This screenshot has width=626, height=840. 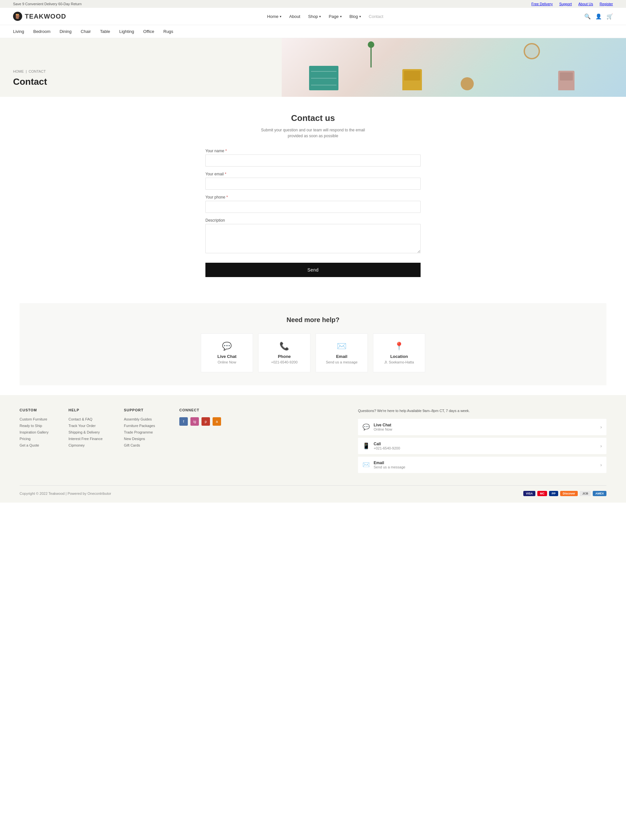 What do you see at coordinates (145, 419) in the screenshot?
I see `footer-assembly-guides: Assembly Guides` at bounding box center [145, 419].